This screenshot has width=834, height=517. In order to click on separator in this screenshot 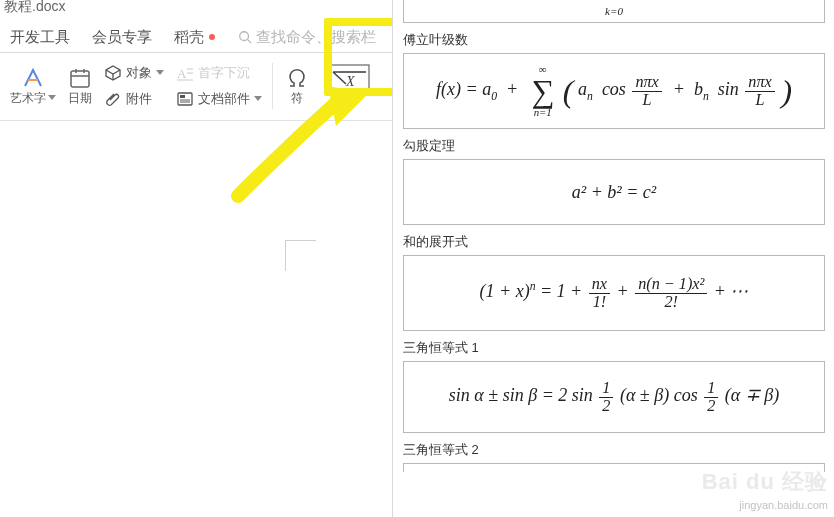, I will do `click(272, 86)`.